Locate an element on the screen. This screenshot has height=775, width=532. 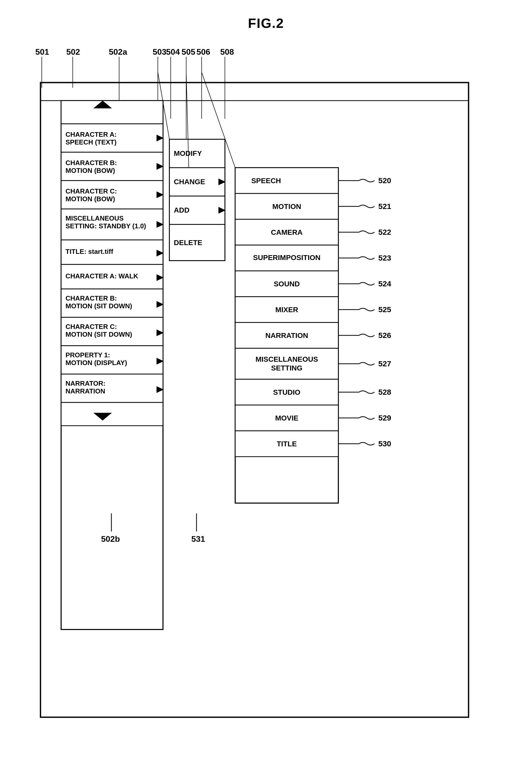
svg-text: 503 is located at coordinates (159, 52).